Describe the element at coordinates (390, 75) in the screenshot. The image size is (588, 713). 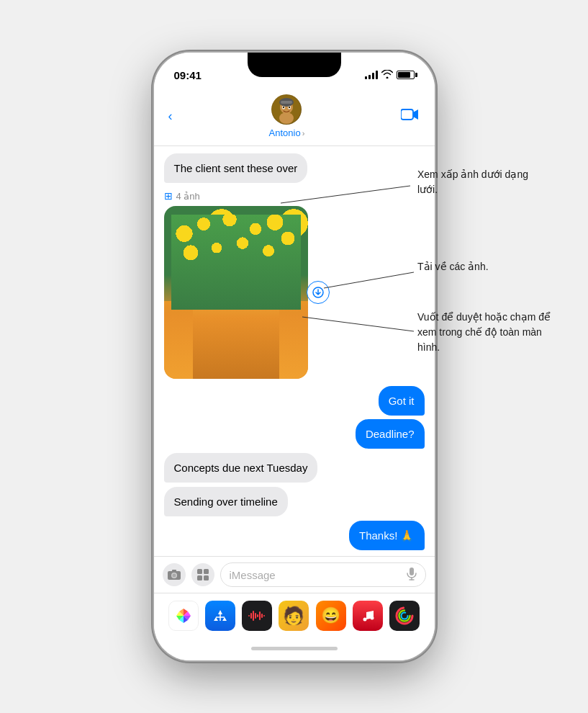
I see `status-icons` at that location.